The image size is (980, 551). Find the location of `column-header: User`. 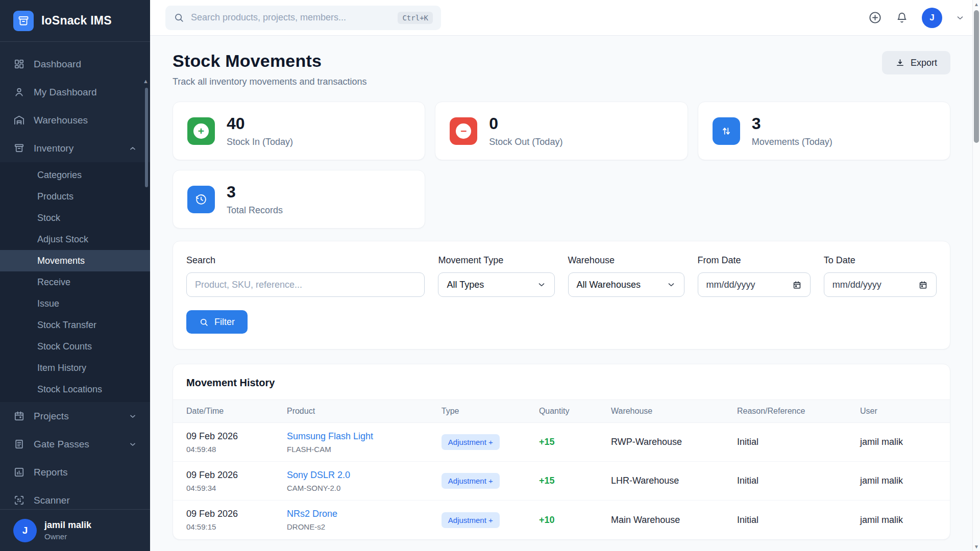

column-header: User is located at coordinates (898, 411).